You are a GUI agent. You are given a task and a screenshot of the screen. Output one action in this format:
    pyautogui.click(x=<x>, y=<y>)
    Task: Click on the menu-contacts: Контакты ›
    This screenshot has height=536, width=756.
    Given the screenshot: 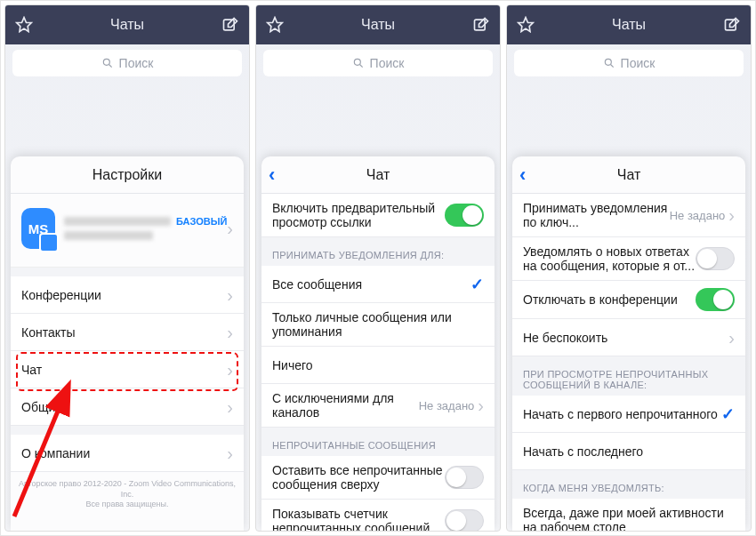 What is the action you would take?
    pyautogui.click(x=127, y=332)
    